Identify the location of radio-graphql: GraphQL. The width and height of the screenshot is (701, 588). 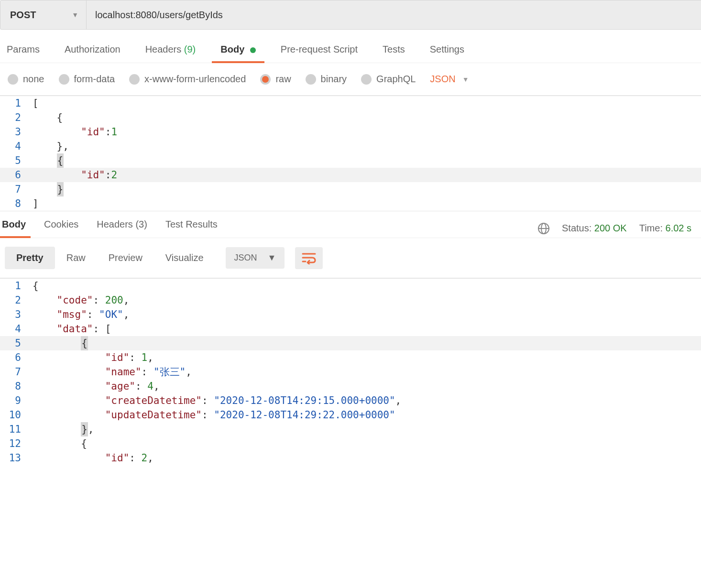
(388, 79).